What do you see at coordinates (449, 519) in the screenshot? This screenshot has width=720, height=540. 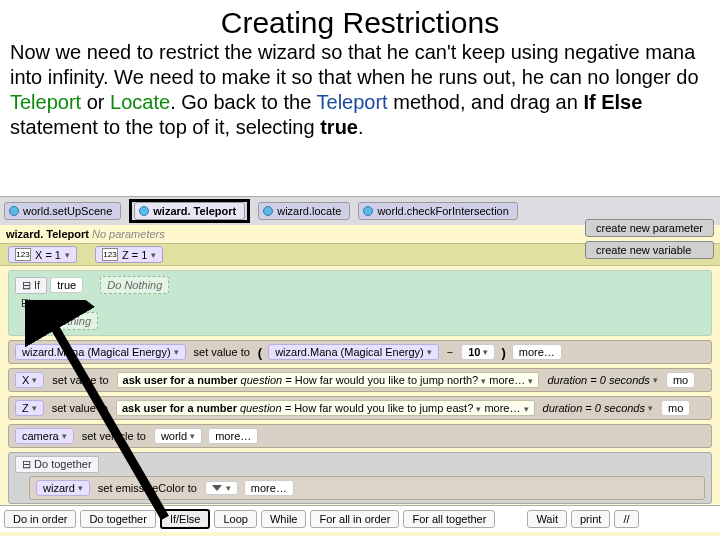 I see `pal-for-all-together: For all together` at bounding box center [449, 519].